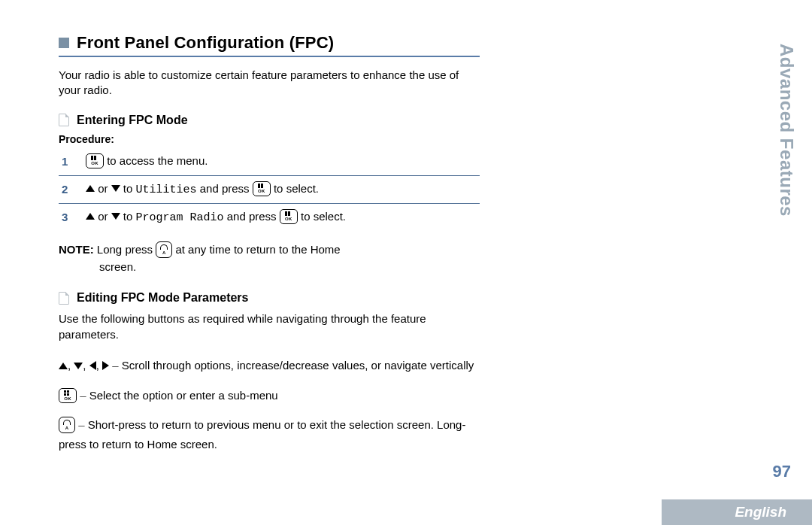 The height and width of the screenshot is (525, 812). I want to click on step-row: 3 or to Program Radio and press OK to se…, so click(269, 217).